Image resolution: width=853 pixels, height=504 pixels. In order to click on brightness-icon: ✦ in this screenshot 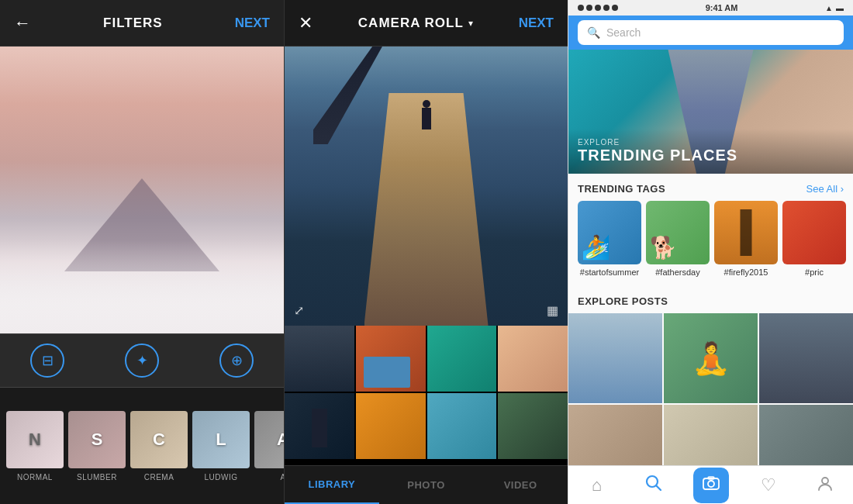, I will do `click(143, 361)`.